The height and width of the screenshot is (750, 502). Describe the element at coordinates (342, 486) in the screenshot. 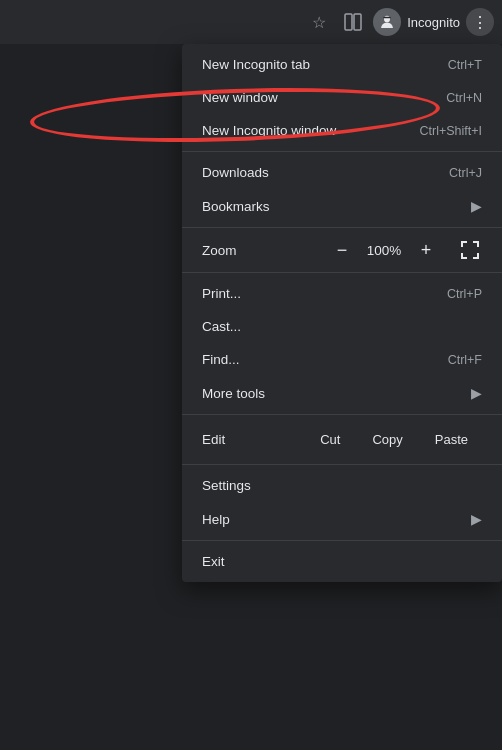

I see `menu-item-settings: Settings` at that location.